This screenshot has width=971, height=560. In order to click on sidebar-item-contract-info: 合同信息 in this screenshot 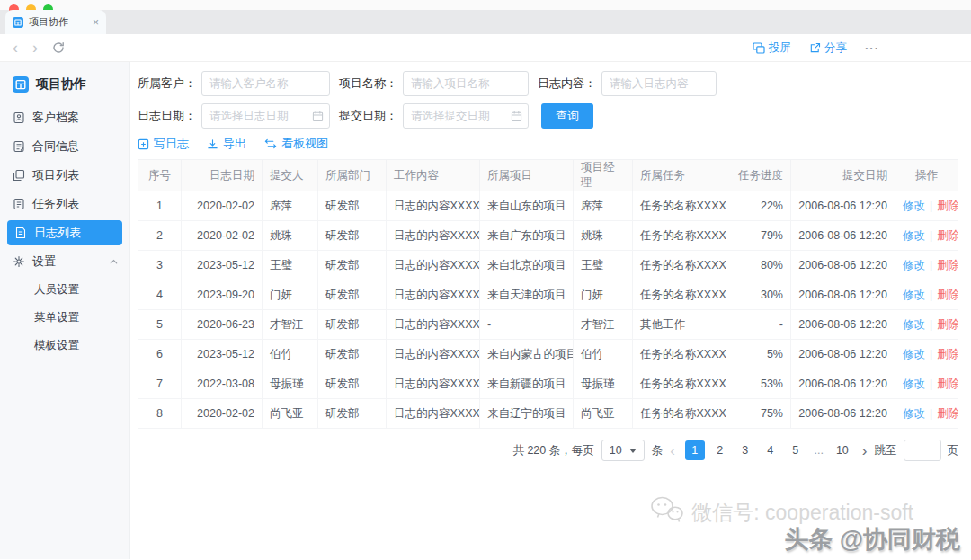, I will do `click(65, 147)`.